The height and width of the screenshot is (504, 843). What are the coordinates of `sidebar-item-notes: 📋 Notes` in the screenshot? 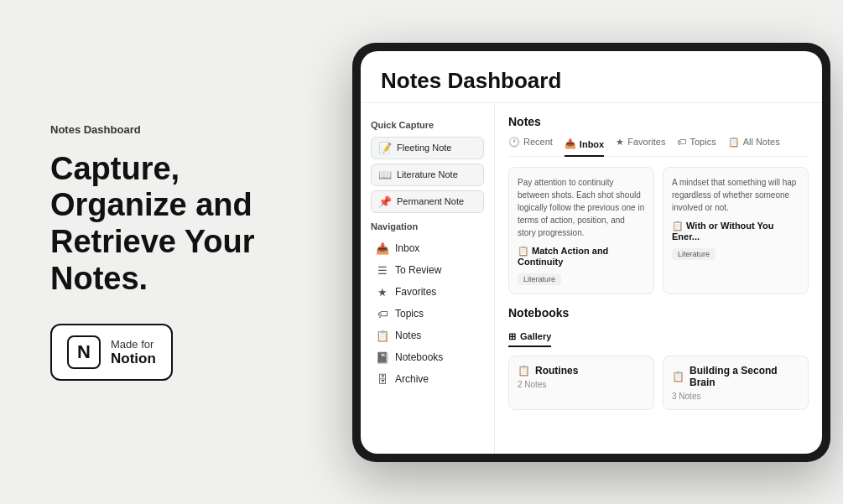 It's located at (428, 335).